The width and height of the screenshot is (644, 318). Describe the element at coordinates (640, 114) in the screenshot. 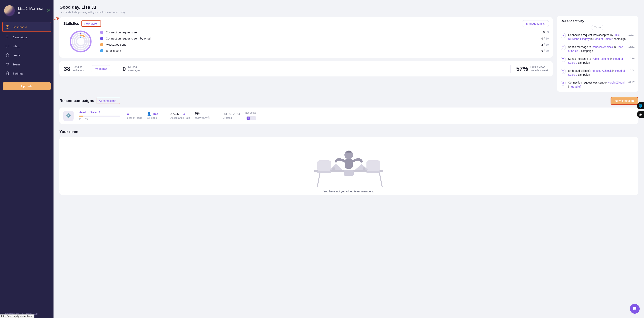

I see `assistant-widget-icon: ◉` at that location.